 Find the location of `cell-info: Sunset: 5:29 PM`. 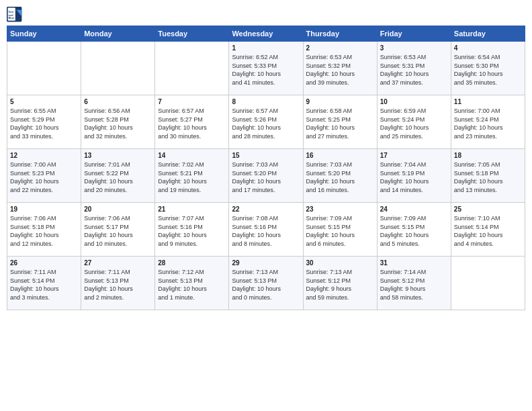

cell-info: Sunset: 5:29 PM is located at coordinates (44, 120).